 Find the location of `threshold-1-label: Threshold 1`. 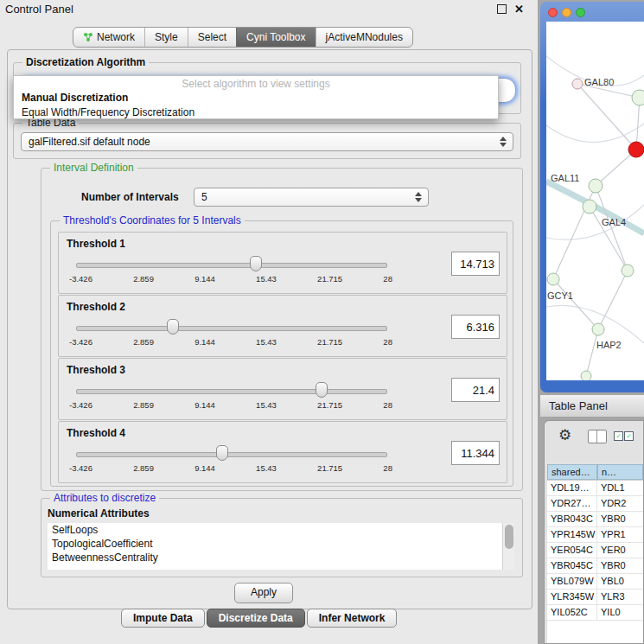

threshold-1-label: Threshold 1 is located at coordinates (96, 244).